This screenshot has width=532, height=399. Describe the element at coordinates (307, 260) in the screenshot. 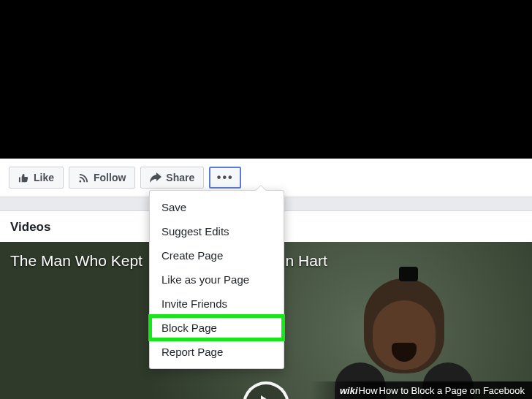

I see `video-title-right: n Hart` at that location.